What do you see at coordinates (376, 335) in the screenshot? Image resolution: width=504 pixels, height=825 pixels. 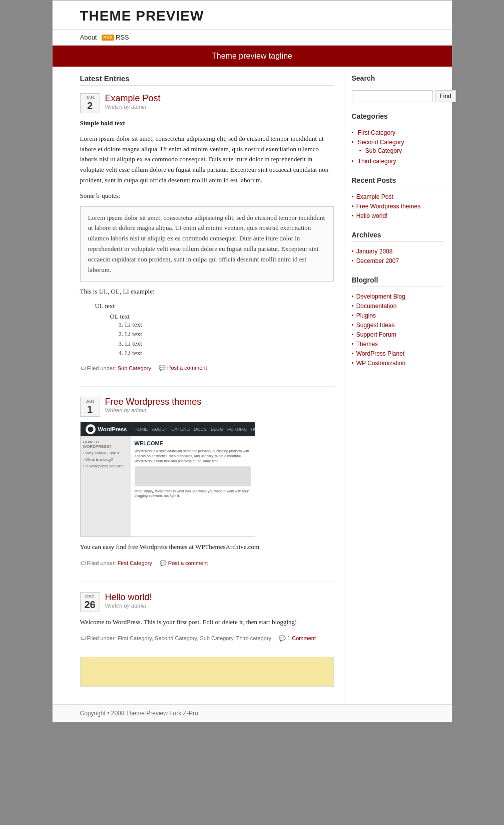 I see `blogroll-link-5: Support Forum` at bounding box center [376, 335].